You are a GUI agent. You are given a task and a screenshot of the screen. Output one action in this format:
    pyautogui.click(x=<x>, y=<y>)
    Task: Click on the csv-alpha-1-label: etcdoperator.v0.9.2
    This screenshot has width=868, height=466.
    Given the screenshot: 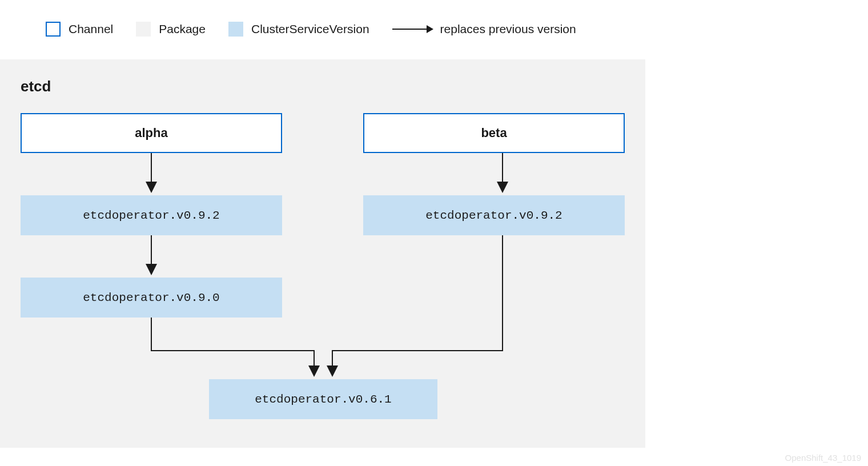 What is the action you would take?
    pyautogui.click(x=151, y=216)
    